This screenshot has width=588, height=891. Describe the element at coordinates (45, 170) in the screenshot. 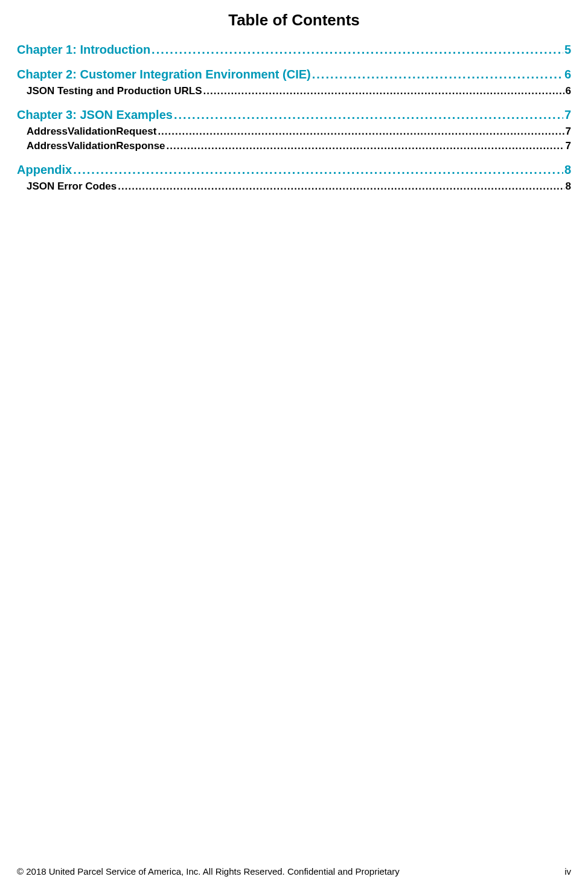

I see `toc-label: Appendix` at that location.